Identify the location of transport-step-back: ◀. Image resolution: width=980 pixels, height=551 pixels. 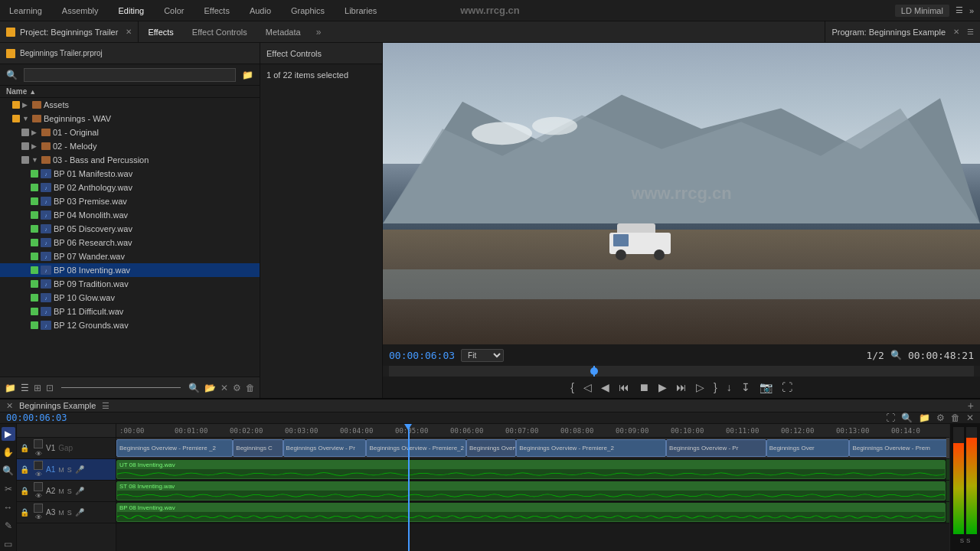
(605, 387).